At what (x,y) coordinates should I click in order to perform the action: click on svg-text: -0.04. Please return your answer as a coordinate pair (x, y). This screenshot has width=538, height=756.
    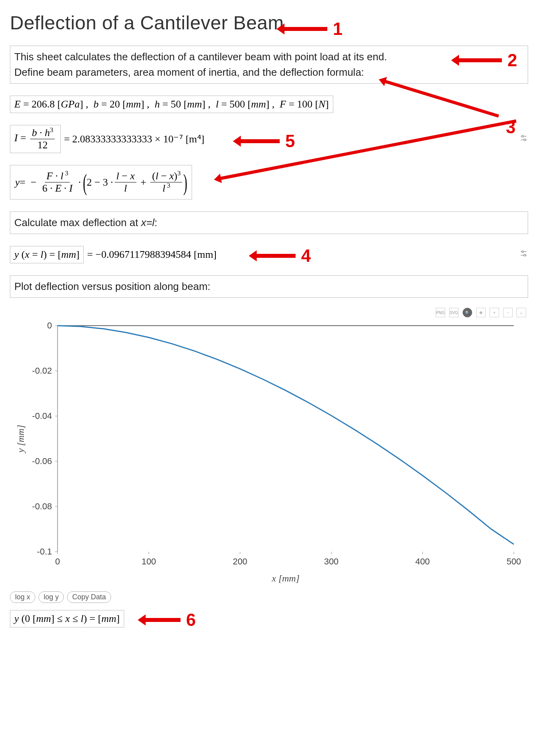
    Looking at the image, I should click on (42, 416).